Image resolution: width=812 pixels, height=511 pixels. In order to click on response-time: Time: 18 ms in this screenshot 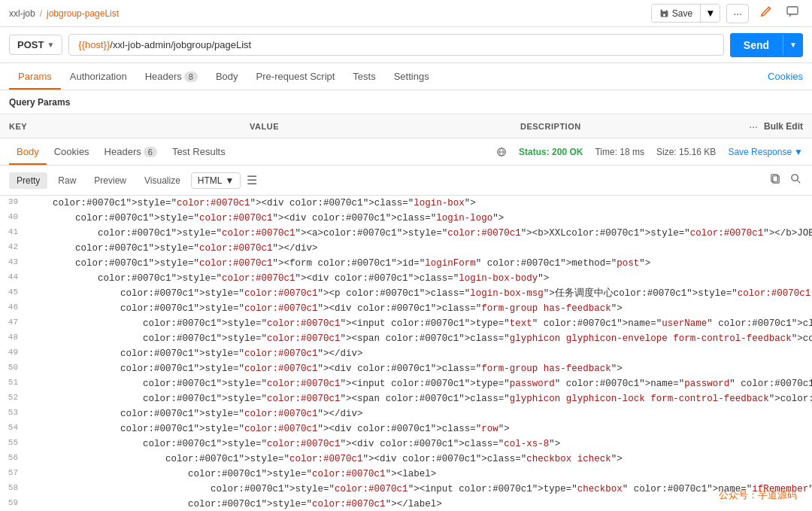, I will do `click(620, 152)`.